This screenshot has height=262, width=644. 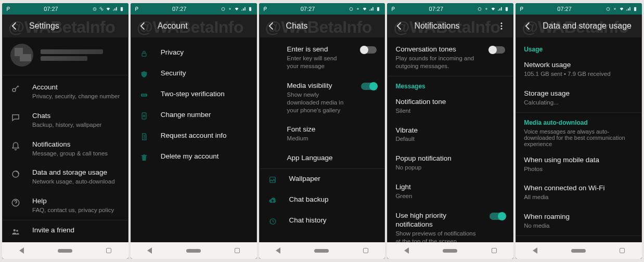 What do you see at coordinates (66, 26) in the screenshot?
I see `header-bar: Settings` at bounding box center [66, 26].